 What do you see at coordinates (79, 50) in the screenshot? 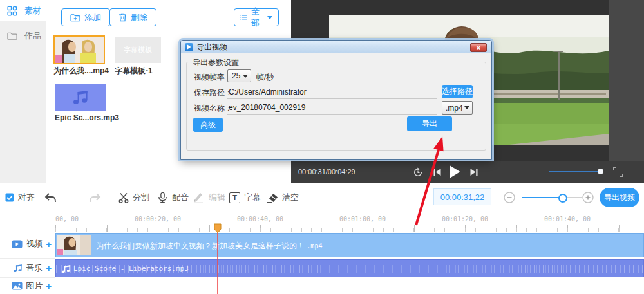
I see `media-item-video-thumbnail` at bounding box center [79, 50].